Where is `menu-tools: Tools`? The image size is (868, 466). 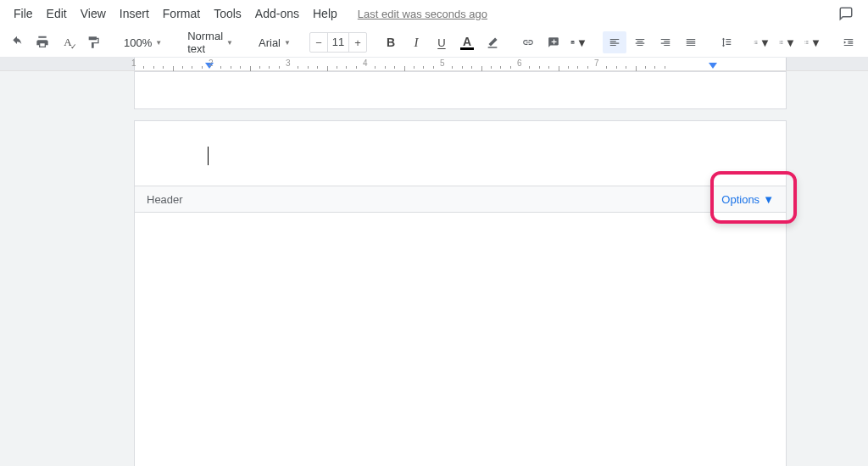
menu-tools: Tools is located at coordinates (227, 14).